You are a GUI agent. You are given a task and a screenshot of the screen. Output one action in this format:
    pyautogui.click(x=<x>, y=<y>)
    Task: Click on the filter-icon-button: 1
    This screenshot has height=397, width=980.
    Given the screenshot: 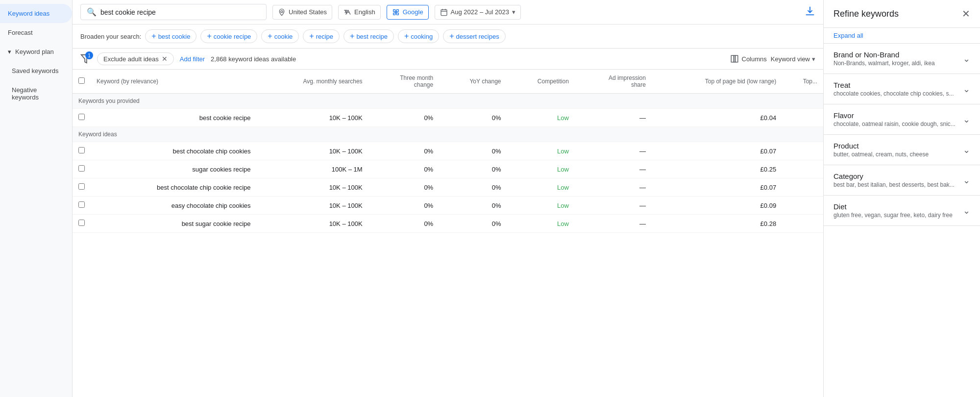 What is the action you would take?
    pyautogui.click(x=86, y=59)
    